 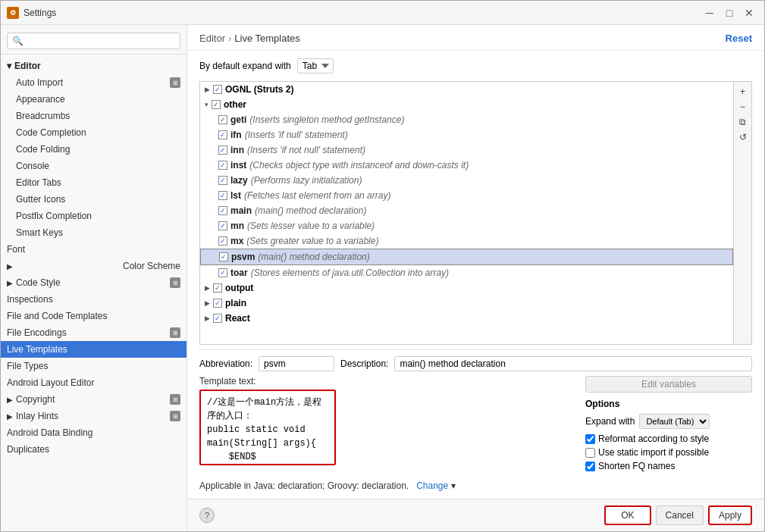 What do you see at coordinates (223, 180) in the screenshot?
I see `lazy-checkbox` at bounding box center [223, 180].